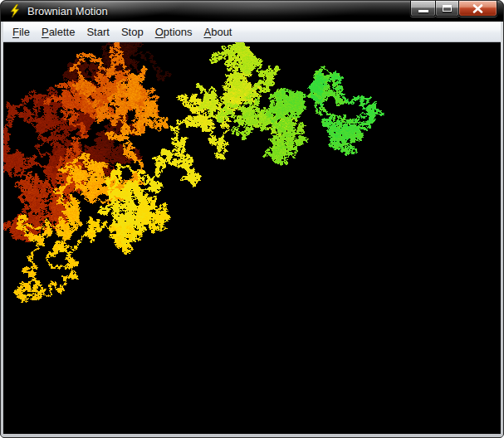 This screenshot has width=504, height=438. What do you see at coordinates (22, 32) in the screenshot?
I see `menu-item-file: File` at bounding box center [22, 32].